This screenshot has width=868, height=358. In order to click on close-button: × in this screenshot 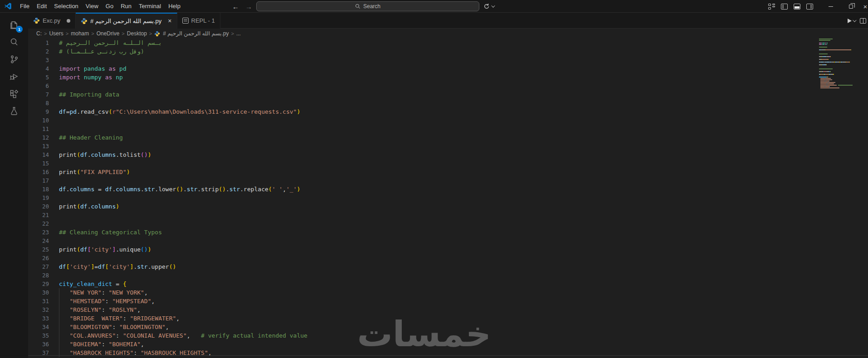, I will do `click(864, 6)`.